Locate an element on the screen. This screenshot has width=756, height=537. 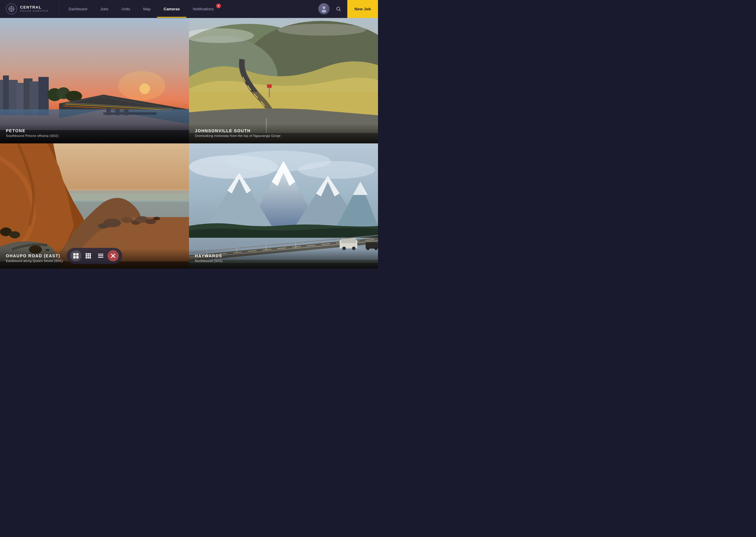
nav-item-jobs: Jobs is located at coordinates (105, 9).